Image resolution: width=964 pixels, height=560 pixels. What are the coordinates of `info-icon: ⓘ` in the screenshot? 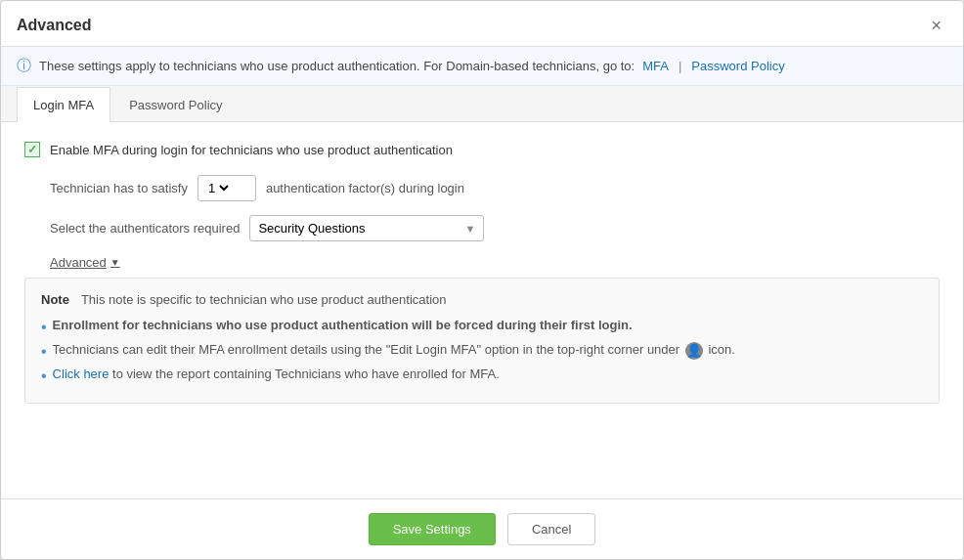 It's located at (23, 66).